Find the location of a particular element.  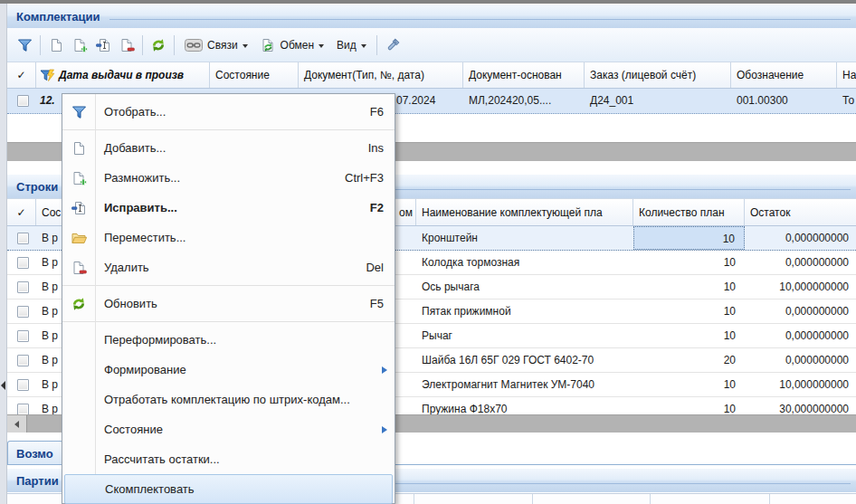

panel-title: Комплектации is located at coordinates (58, 16).